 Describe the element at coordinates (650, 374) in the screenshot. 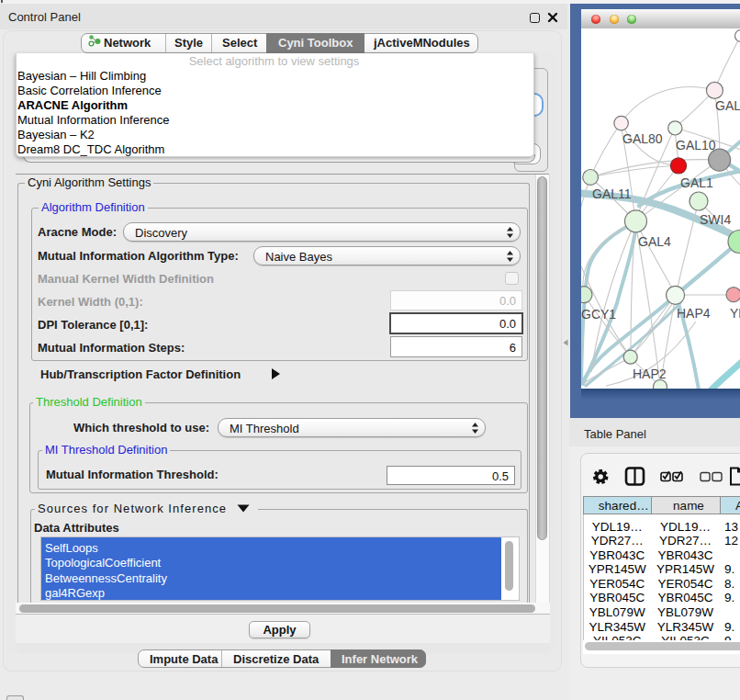

I see `svg-text: HAP2` at that location.